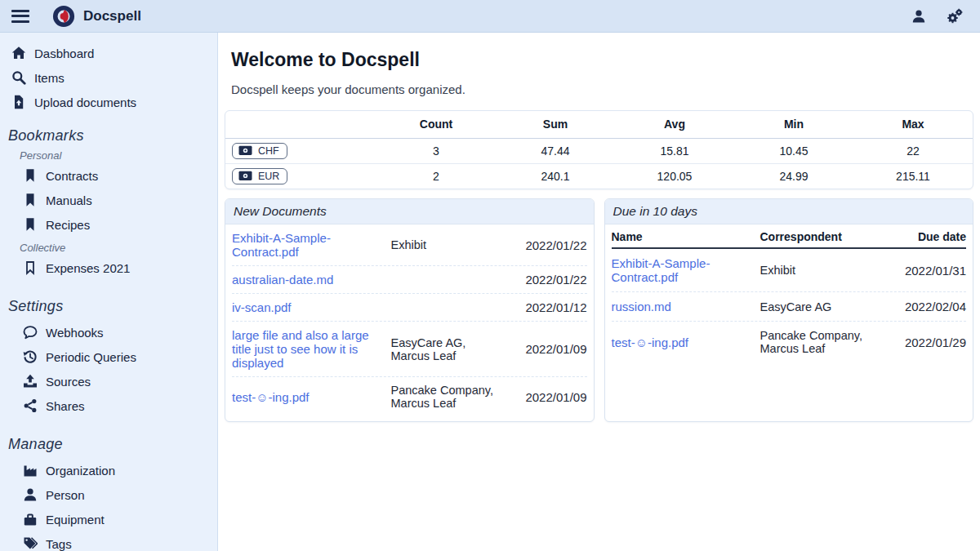 The width and height of the screenshot is (980, 551). Describe the element at coordinates (789, 212) in the screenshot. I see `due-panel-title: Due in 10 days` at that location.